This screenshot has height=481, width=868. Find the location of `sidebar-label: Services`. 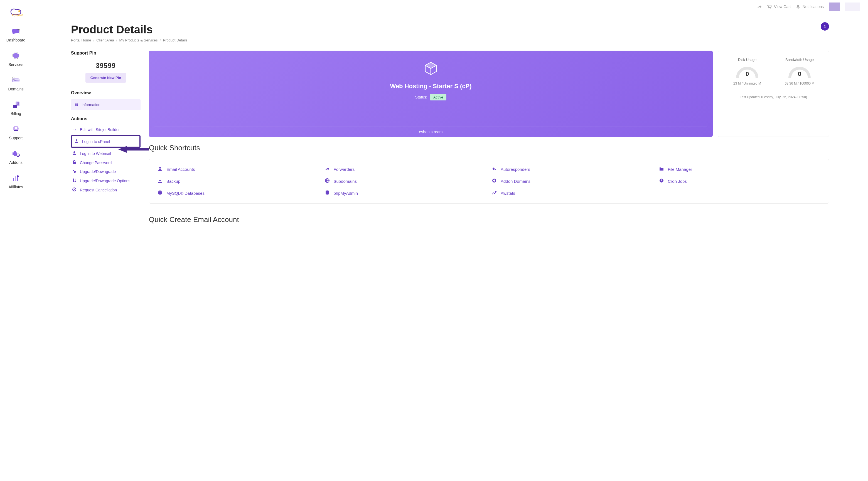

sidebar-label: Services is located at coordinates (16, 65).